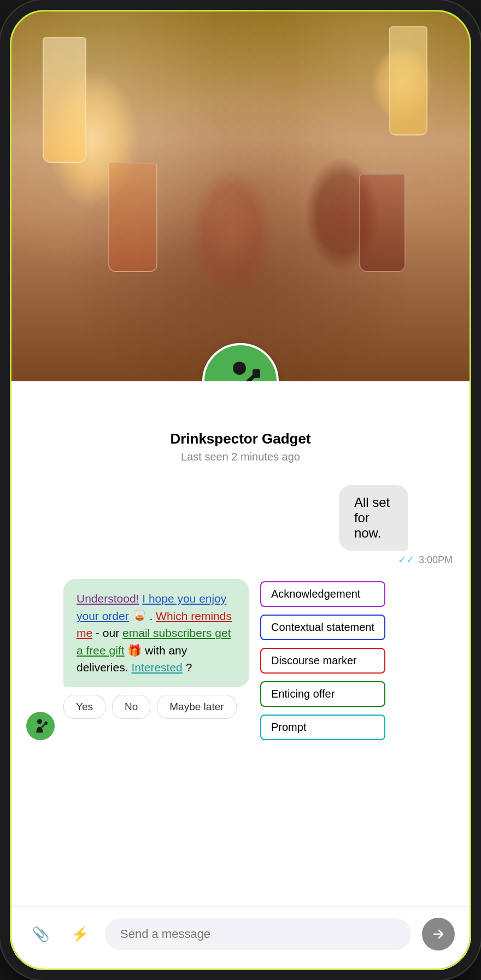 The image size is (481, 980). What do you see at coordinates (197, 707) in the screenshot?
I see `quick-reply-maybe-later: Maybe later` at bounding box center [197, 707].